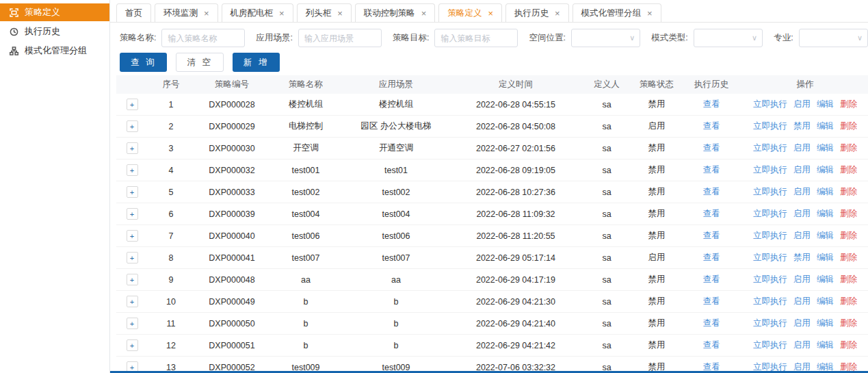  What do you see at coordinates (144, 62) in the screenshot?
I see `query-button: 查 询` at bounding box center [144, 62].